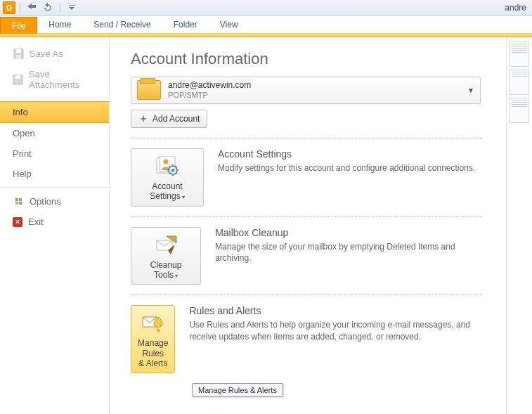 This screenshot has height=414, width=532. Describe the element at coordinates (311, 59) in the screenshot. I see `page-title: Account Information` at that location.